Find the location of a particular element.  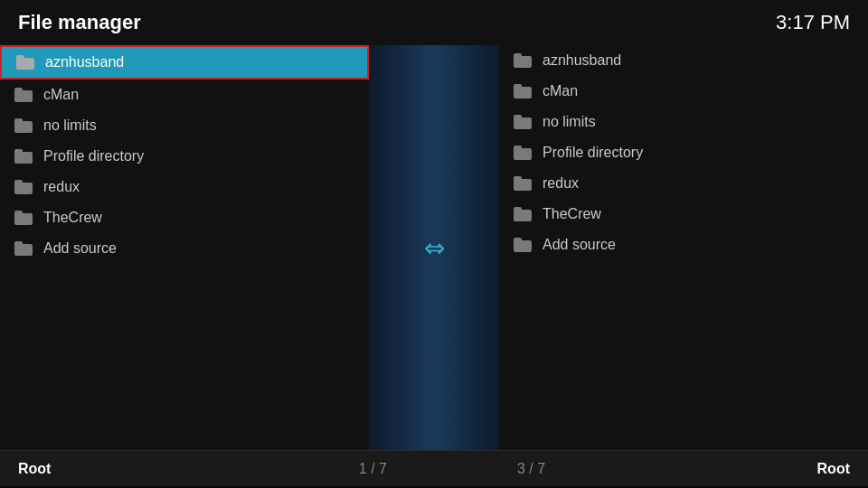

left-count: 1 / 7 is located at coordinates (373, 469).